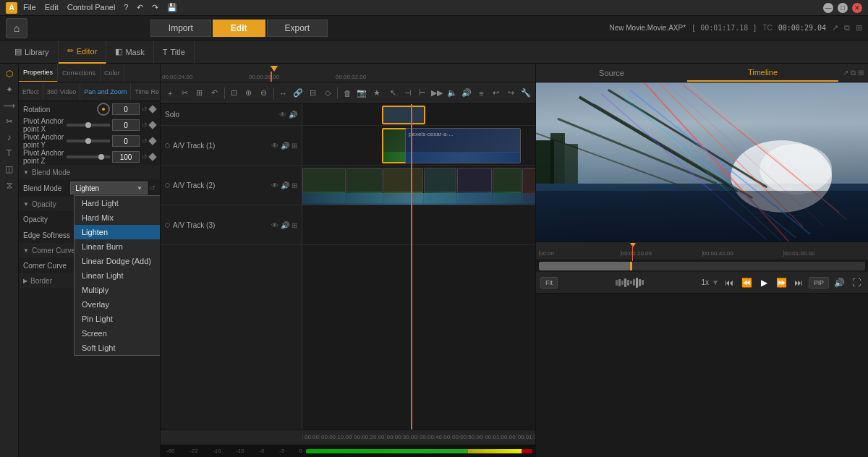 The height and width of the screenshot is (457, 868). What do you see at coordinates (347, 93) in the screenshot?
I see `tl-delete: 🗑` at bounding box center [347, 93].